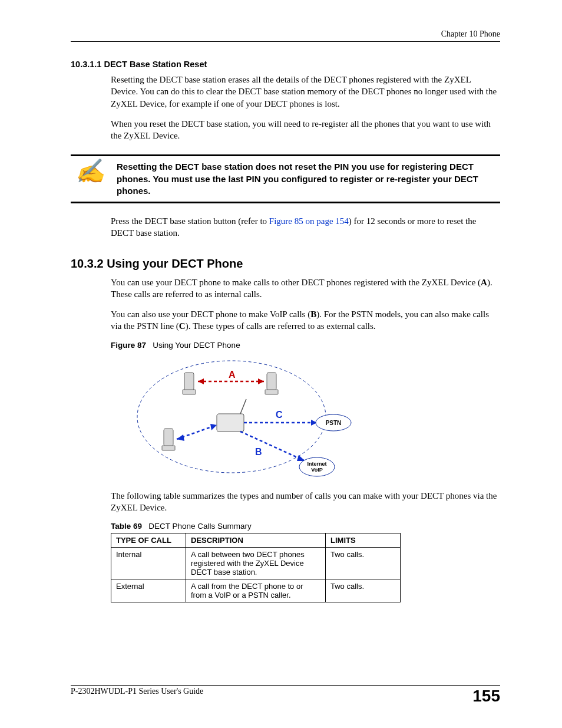  Describe the element at coordinates (183, 326) in the screenshot. I see `bold-C: C` at that location.